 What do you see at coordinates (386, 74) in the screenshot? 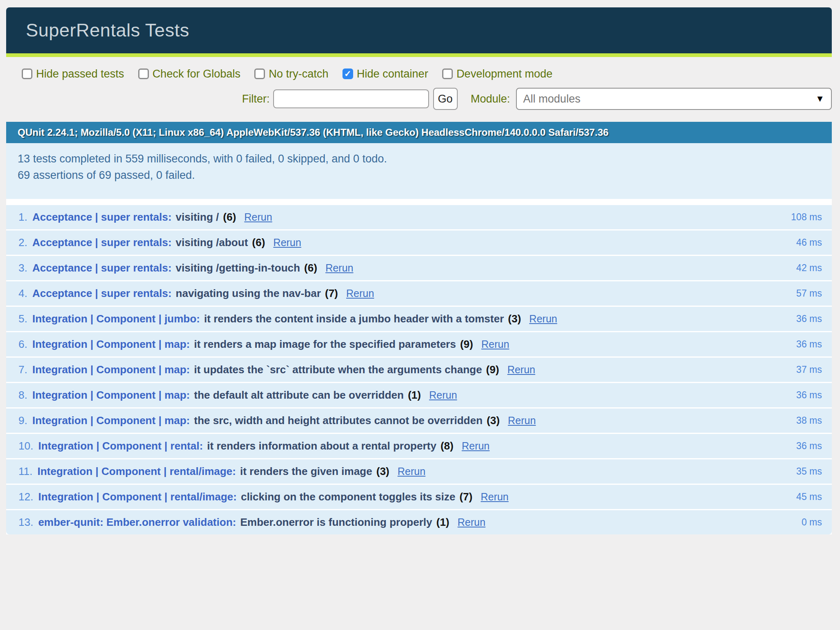
I see `toolbar-checkbox-hide-container: ✓Hide container` at bounding box center [386, 74].